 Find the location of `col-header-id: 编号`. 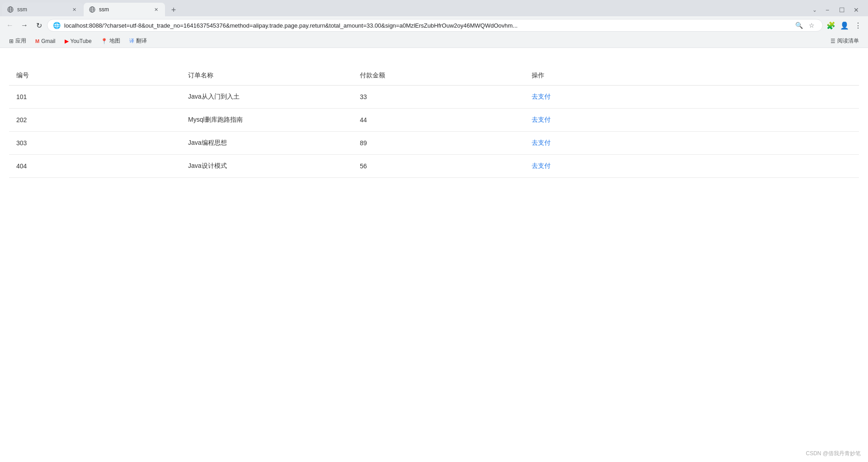

col-header-id: 编号 is located at coordinates (95, 76).